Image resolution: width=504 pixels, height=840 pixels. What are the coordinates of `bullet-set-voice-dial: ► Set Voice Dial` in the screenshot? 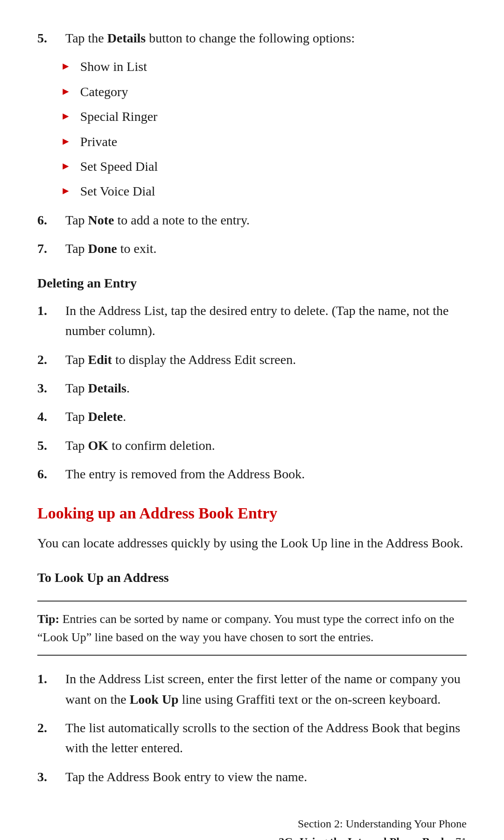 It's located at (259, 191).